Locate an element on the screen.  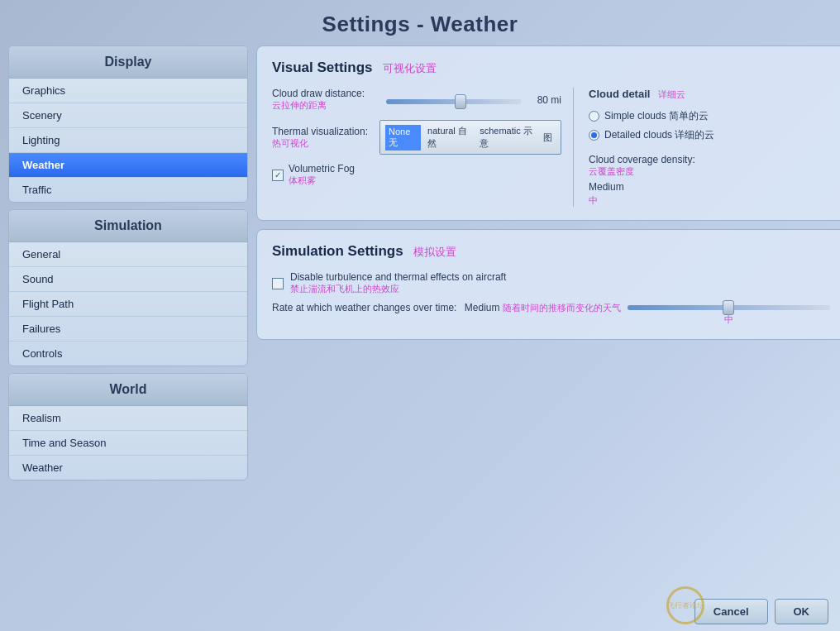
detailed-clouds-label: Detailed clouds 详细的云 is located at coordinates (660, 136).